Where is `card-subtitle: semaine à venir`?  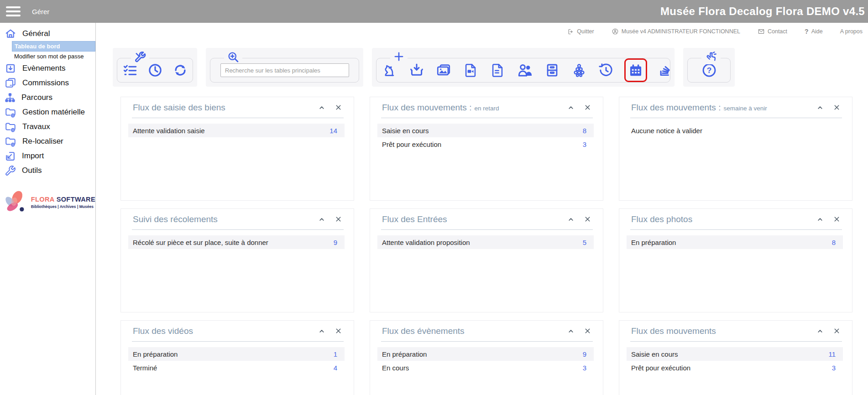 card-subtitle: semaine à venir is located at coordinates (745, 109).